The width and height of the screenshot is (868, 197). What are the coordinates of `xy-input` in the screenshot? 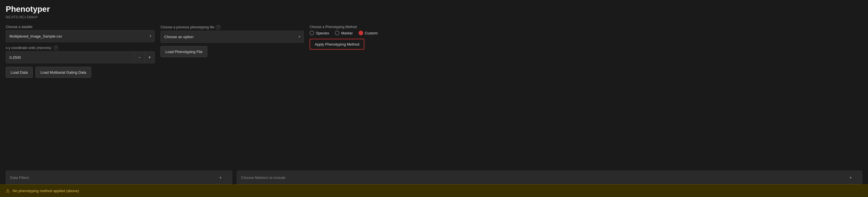 It's located at (70, 57).